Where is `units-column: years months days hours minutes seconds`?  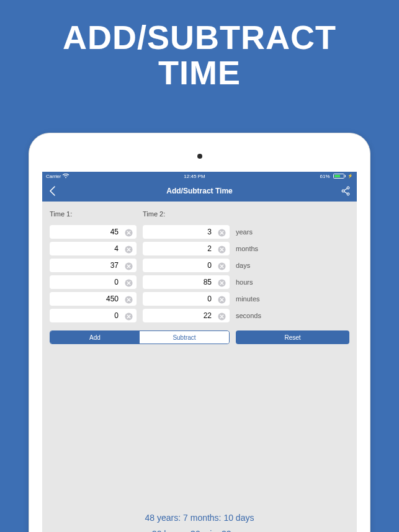 units-column: years months days hours minutes seconds is located at coordinates (293, 268).